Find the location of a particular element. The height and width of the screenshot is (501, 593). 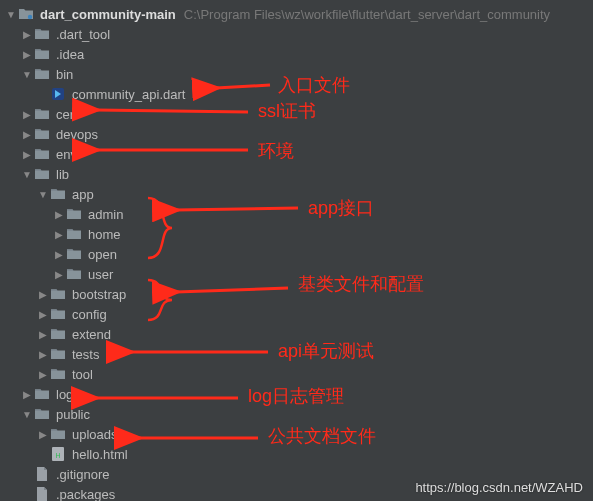

tree-row-.idea: ▶.idea is located at coordinates (296, 54).